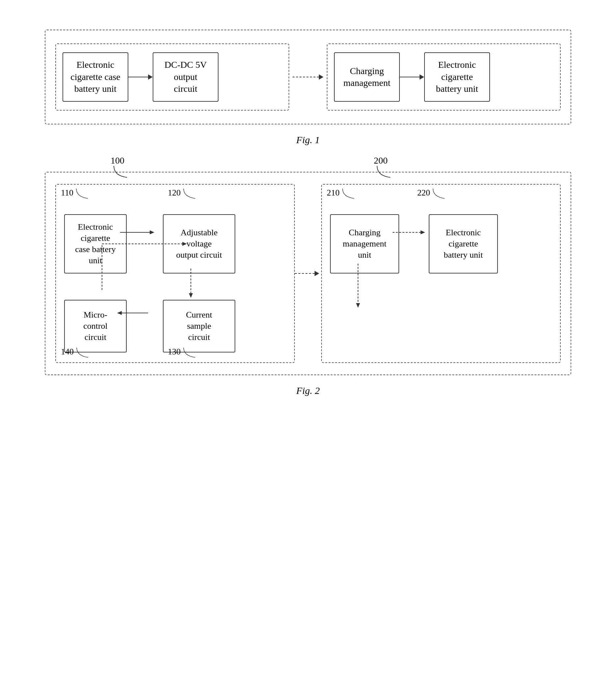 The width and height of the screenshot is (616, 673). I want to click on fig2-label-200-curve, so click(384, 172).